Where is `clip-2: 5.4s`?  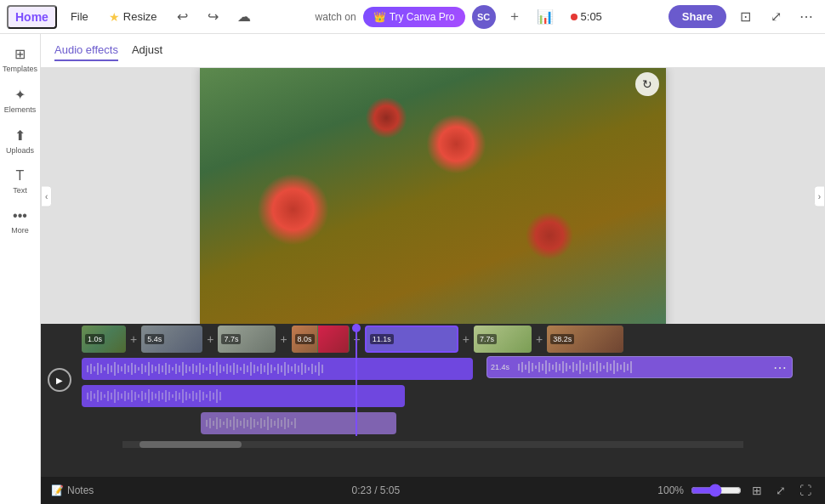 clip-2: 5.4s is located at coordinates (172, 339).